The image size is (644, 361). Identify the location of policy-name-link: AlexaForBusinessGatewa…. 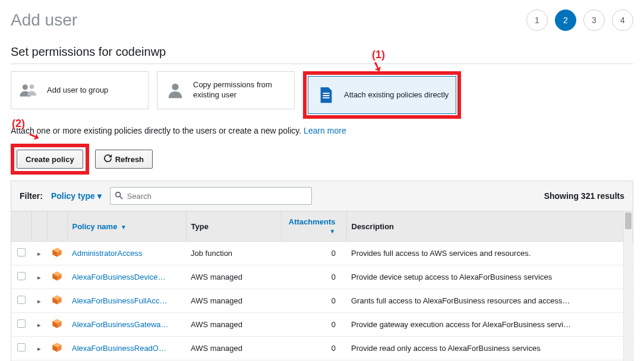
(120, 324).